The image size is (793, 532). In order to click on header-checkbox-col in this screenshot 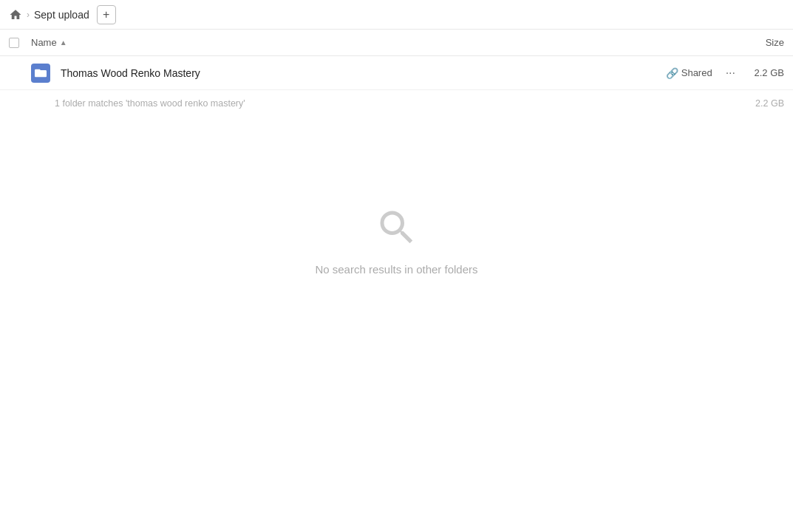, I will do `click(20, 43)`.